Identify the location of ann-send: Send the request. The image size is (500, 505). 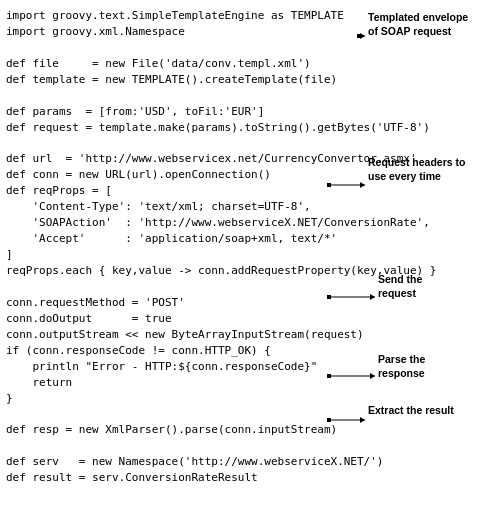
(439, 286).